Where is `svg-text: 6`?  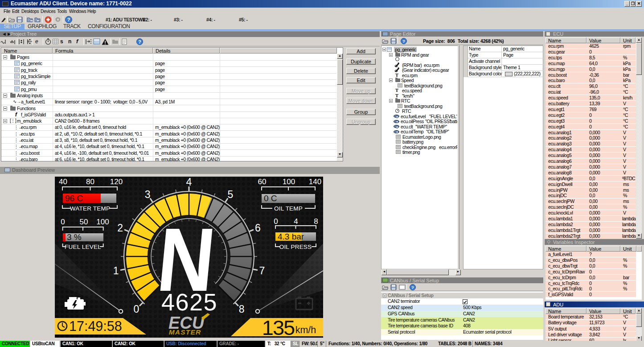
svg-text: 6 is located at coordinates (258, 228).